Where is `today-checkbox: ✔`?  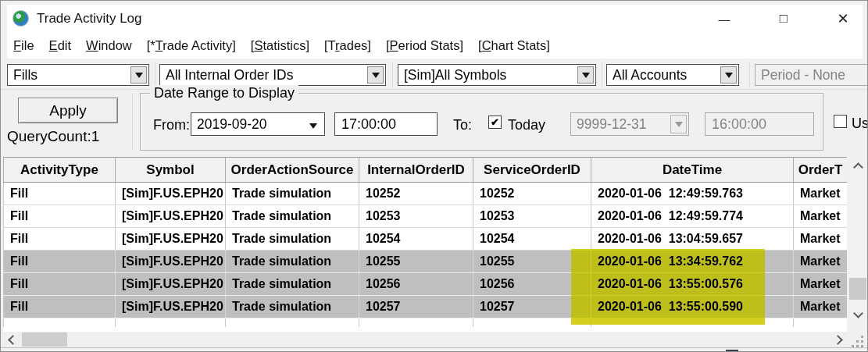 today-checkbox: ✔ is located at coordinates (495, 122).